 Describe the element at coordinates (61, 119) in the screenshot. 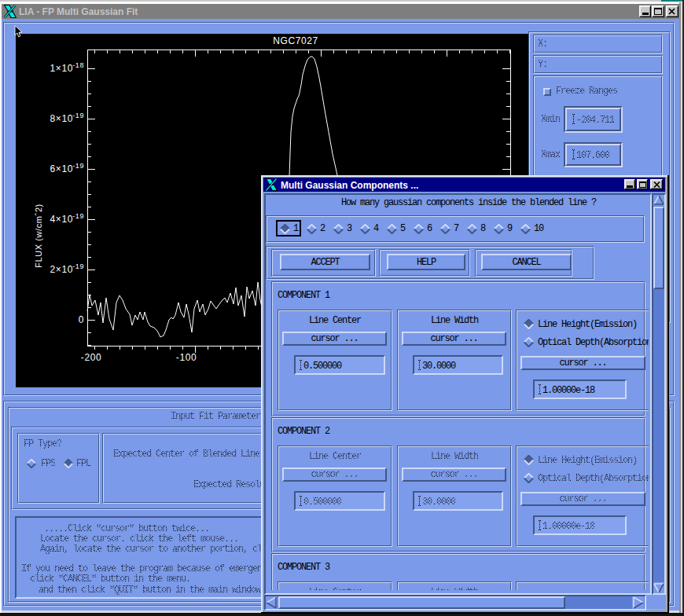

I see `svg-text: 8×10` at that location.